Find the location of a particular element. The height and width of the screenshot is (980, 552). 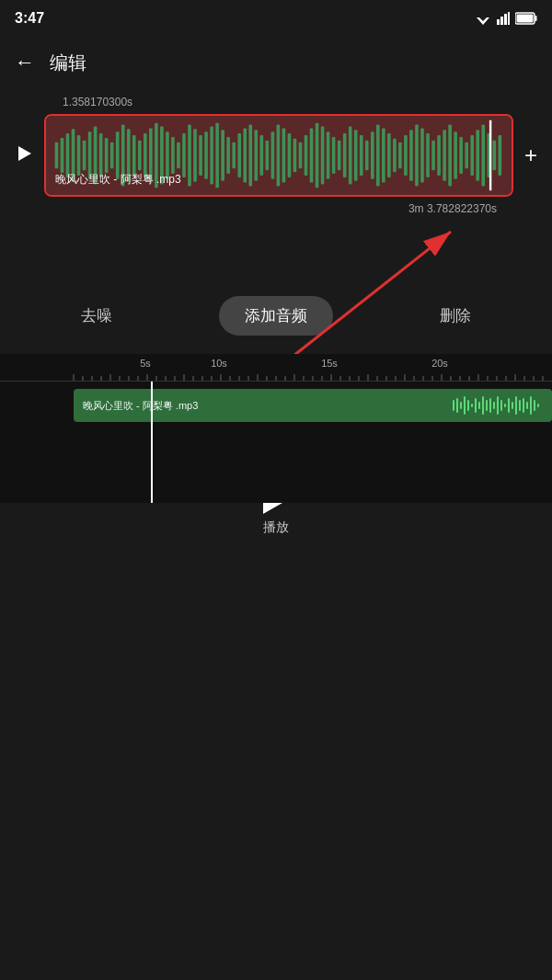

svg-text: 15s is located at coordinates (329, 363).